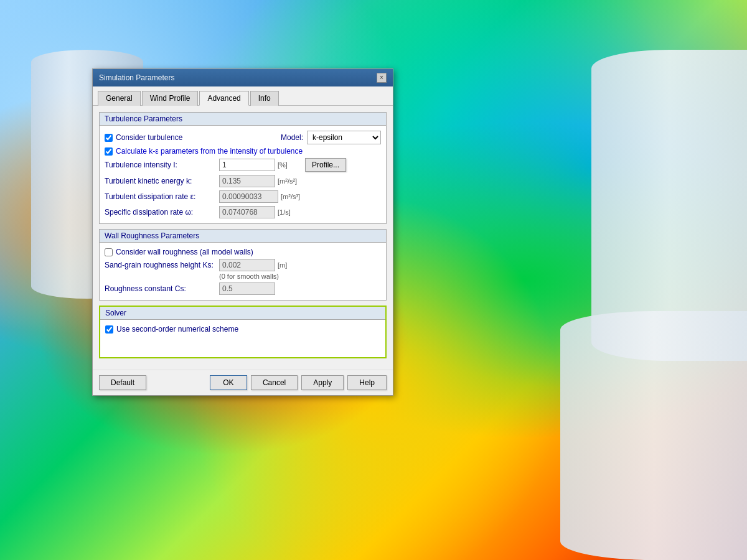 This screenshot has height=560, width=747. Describe the element at coordinates (243, 236) in the screenshot. I see `wall-roughness-title: Wall Roughness Parameters` at that location.